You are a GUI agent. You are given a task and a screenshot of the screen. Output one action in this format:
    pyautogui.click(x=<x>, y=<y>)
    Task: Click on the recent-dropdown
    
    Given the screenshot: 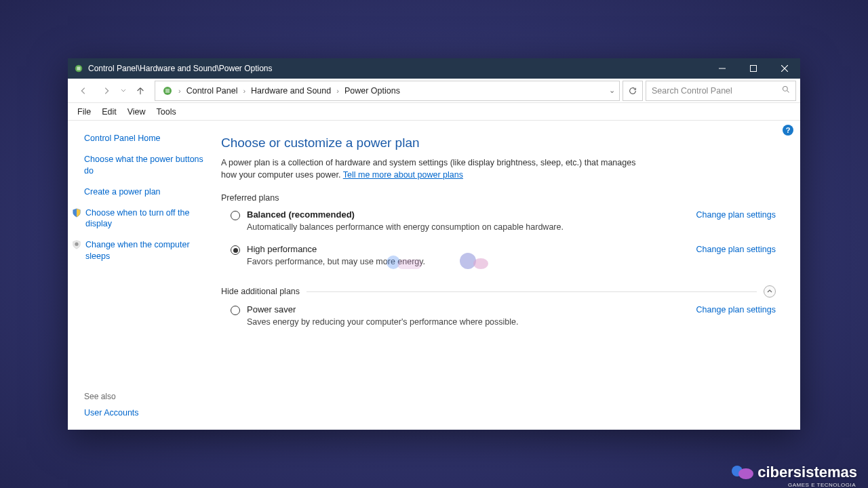 What is the action you would take?
    pyautogui.click(x=123, y=91)
    